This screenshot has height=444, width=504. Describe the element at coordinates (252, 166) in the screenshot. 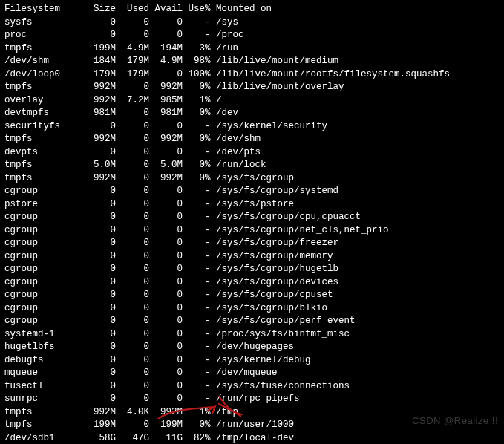

I see `table-row: tmpfs 5.0M 0 5.0M 0% /run/lock` at that location.